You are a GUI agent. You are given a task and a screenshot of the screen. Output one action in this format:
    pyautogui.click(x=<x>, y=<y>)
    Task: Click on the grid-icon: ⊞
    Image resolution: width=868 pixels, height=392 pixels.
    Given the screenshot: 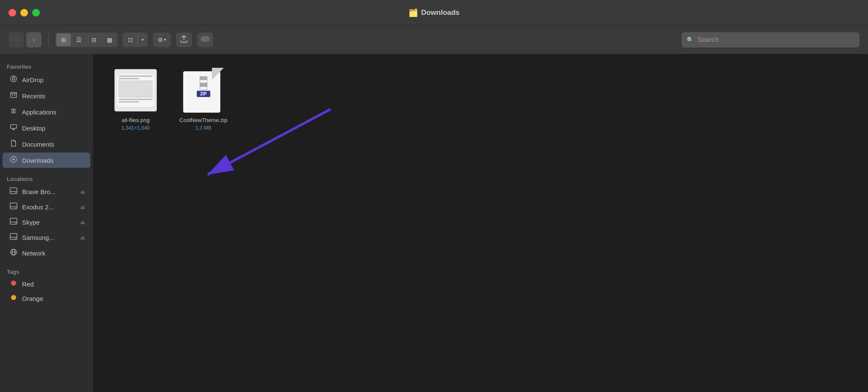 What is the action you would take?
    pyautogui.click(x=64, y=40)
    